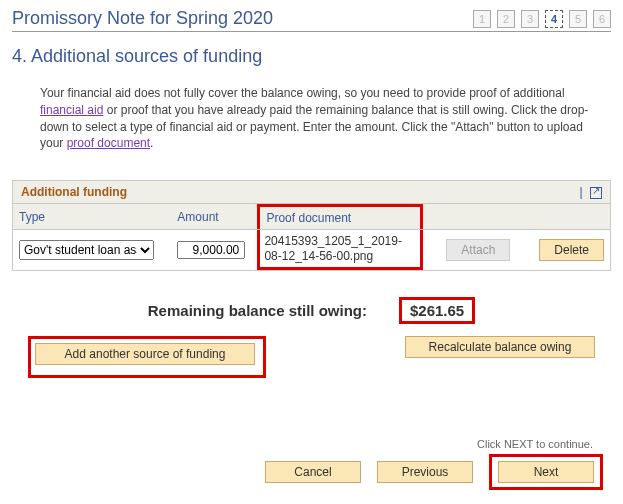 The width and height of the screenshot is (623, 504). What do you see at coordinates (530, 19) in the screenshot?
I see `step-3: 3` at bounding box center [530, 19].